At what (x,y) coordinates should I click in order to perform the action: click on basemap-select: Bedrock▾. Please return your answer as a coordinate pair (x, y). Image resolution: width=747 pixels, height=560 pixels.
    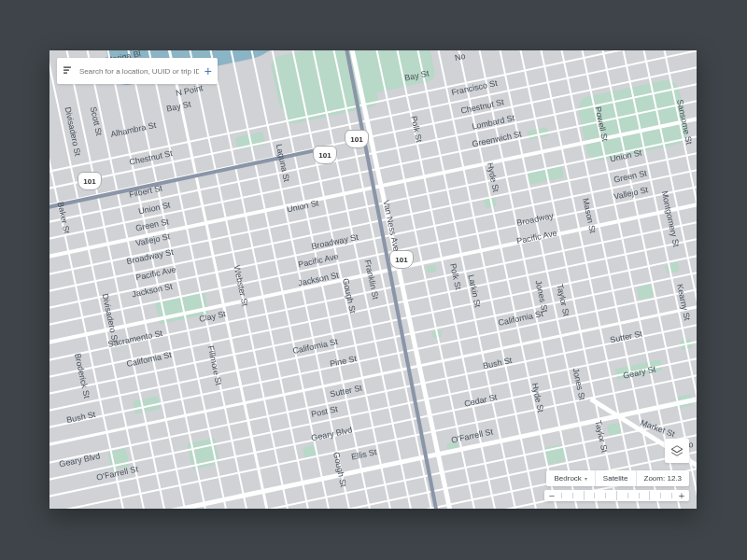
    Looking at the image, I should click on (571, 478).